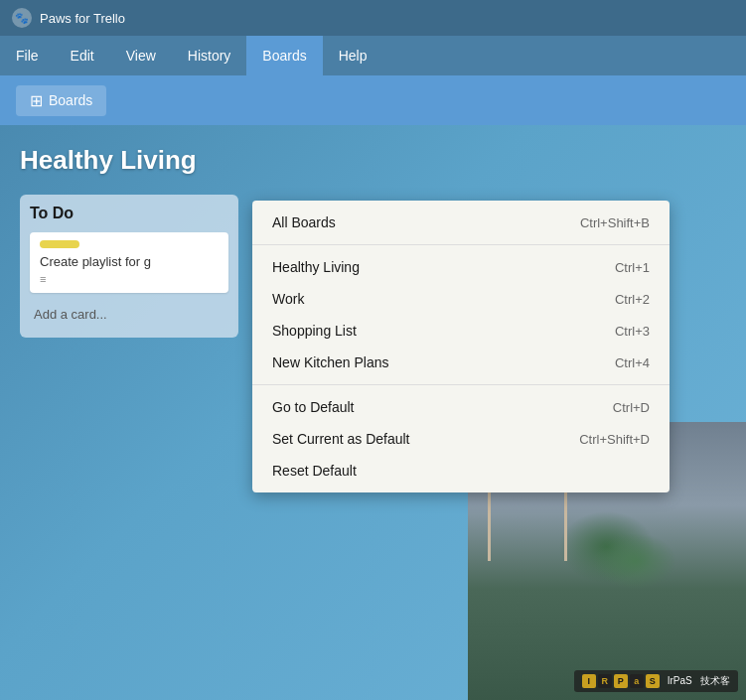 The width and height of the screenshot is (746, 700). Describe the element at coordinates (62, 101) in the screenshot. I see `boards-toolbar-button: ⊞ Boards` at that location.